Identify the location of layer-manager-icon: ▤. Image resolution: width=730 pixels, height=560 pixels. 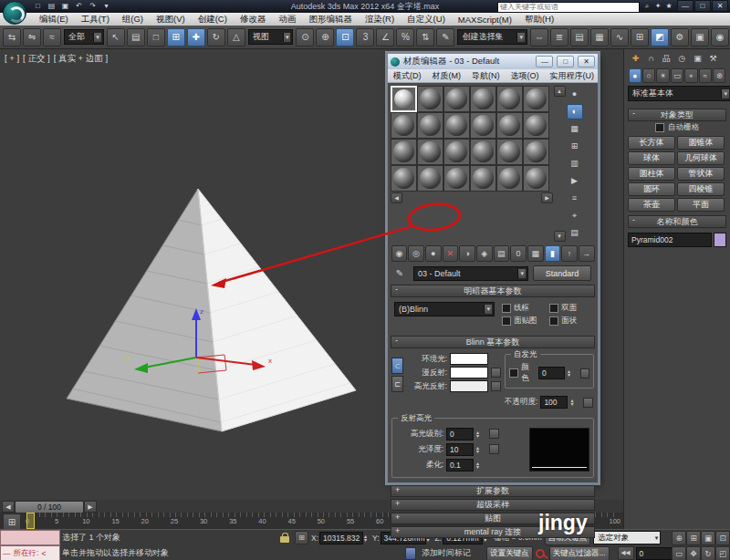
(579, 37).